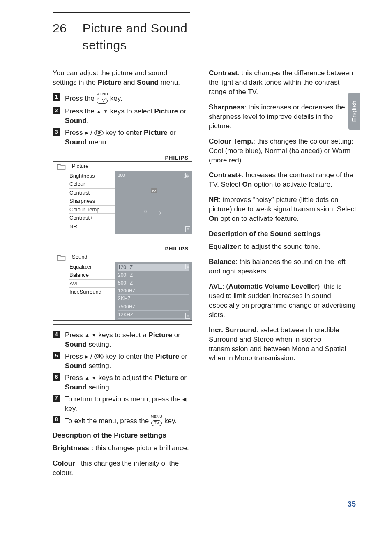 The image size is (392, 542). I want to click on osd-equalizer-panel: ▵ 120HZ 200HZ 500HZ 1200HZ 3KHZ 7500HZ 1…, so click(153, 291).